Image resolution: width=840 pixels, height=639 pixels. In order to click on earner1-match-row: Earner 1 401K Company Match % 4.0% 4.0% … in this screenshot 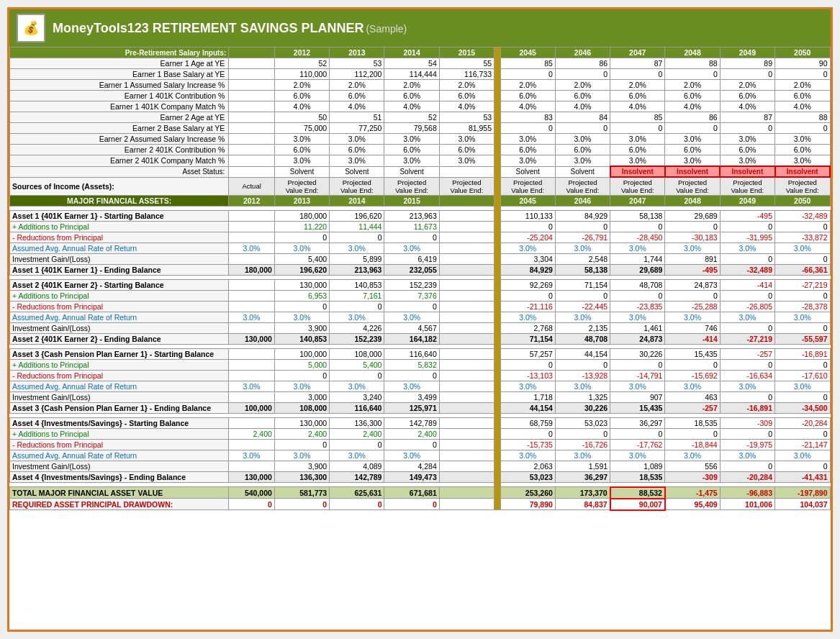, I will do `click(420, 106)`.